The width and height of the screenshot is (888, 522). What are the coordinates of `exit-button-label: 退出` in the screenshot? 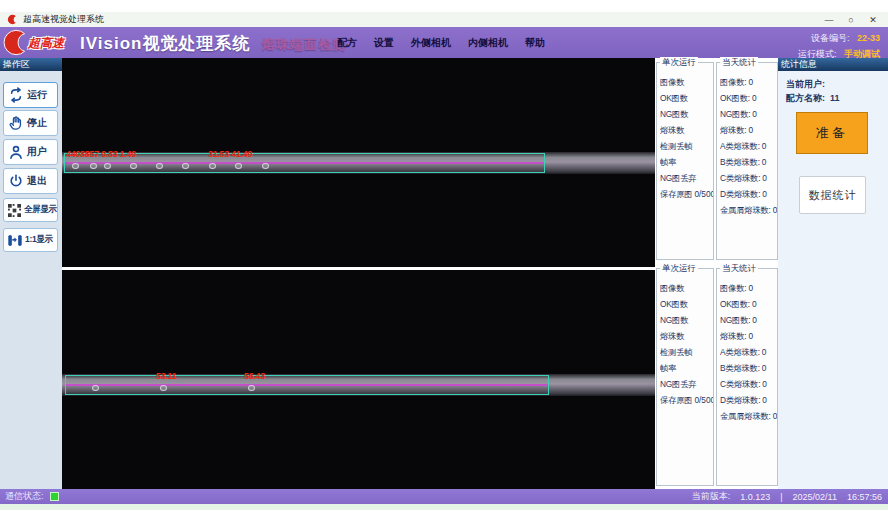 It's located at (37, 181).